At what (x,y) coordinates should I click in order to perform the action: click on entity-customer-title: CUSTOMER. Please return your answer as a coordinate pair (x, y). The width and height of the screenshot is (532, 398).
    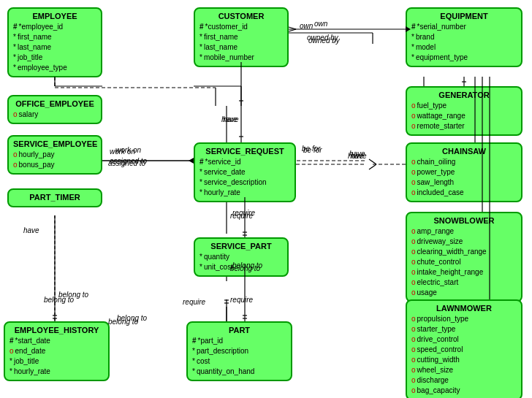
    Looking at the image, I should click on (241, 16).